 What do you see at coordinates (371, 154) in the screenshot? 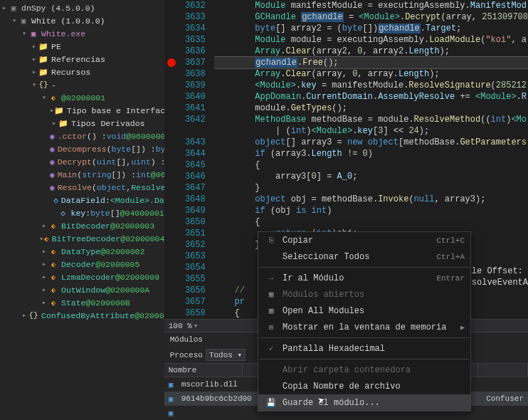
I see `code-line: if (array3.Length != 0)` at bounding box center [371, 154].